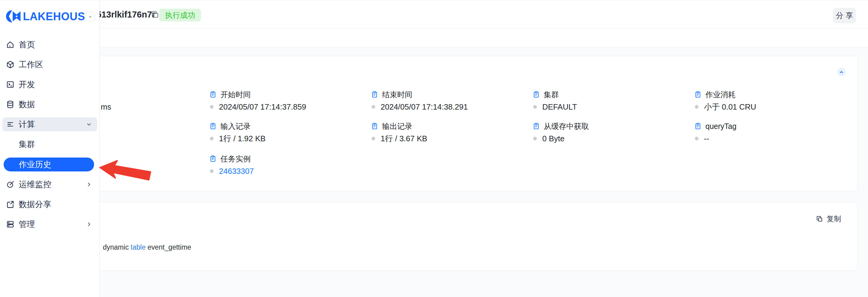 This screenshot has width=868, height=297. Describe the element at coordinates (608, 101) in the screenshot. I see `field-cluster: 集群 DEFAULT` at that location.